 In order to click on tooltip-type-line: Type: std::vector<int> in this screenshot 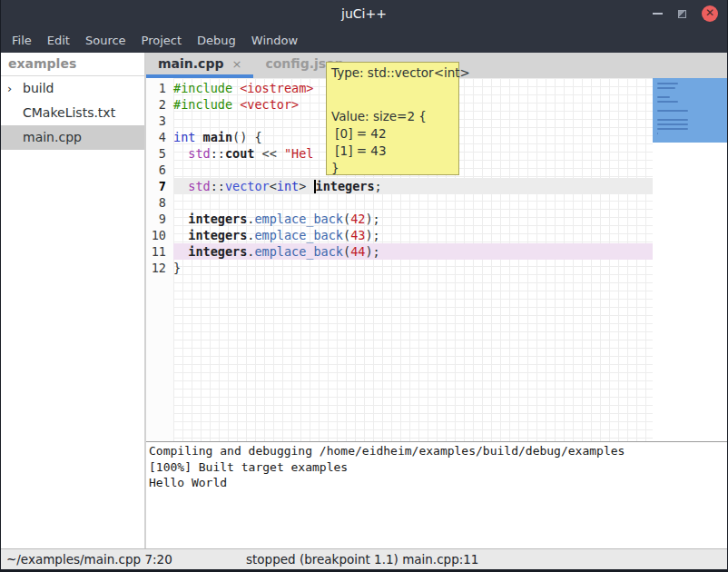, I will do `click(392, 73)`.